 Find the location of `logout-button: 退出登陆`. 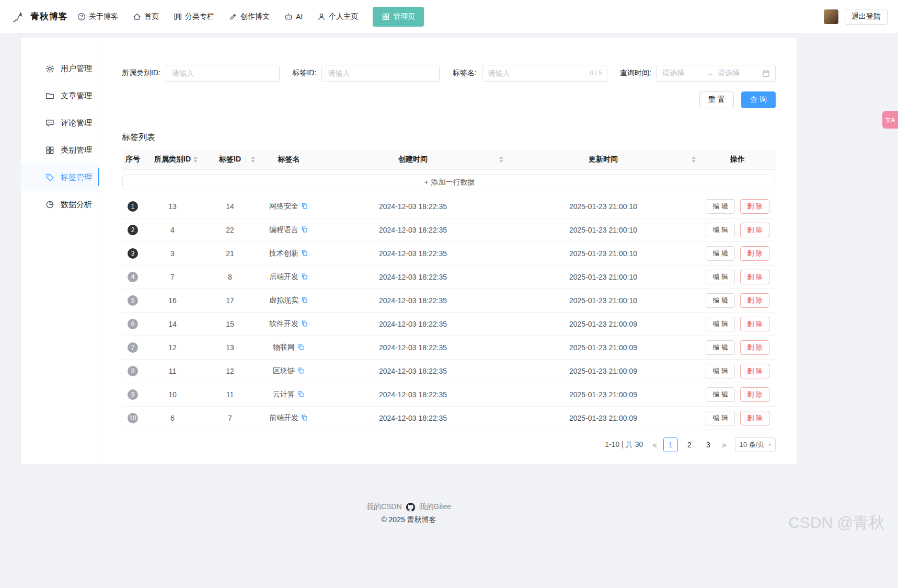

logout-button: 退出登陆 is located at coordinates (866, 17).